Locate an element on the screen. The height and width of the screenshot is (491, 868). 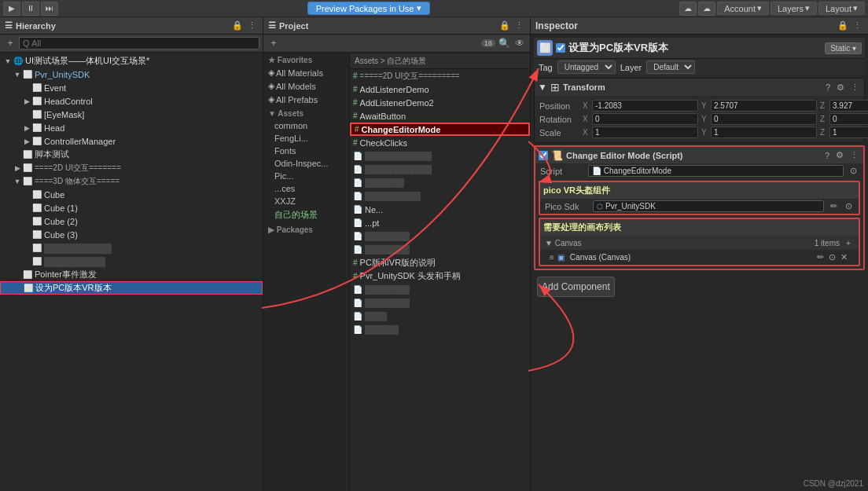
sidebar-ces: ...ces is located at coordinates (307, 189).